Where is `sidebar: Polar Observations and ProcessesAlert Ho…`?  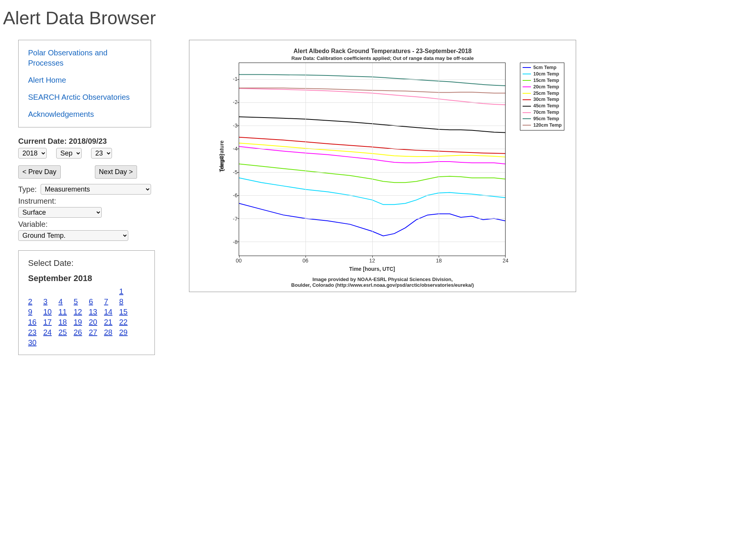 sidebar: Polar Observations and ProcessesAlert Ho… is located at coordinates (77, 197).